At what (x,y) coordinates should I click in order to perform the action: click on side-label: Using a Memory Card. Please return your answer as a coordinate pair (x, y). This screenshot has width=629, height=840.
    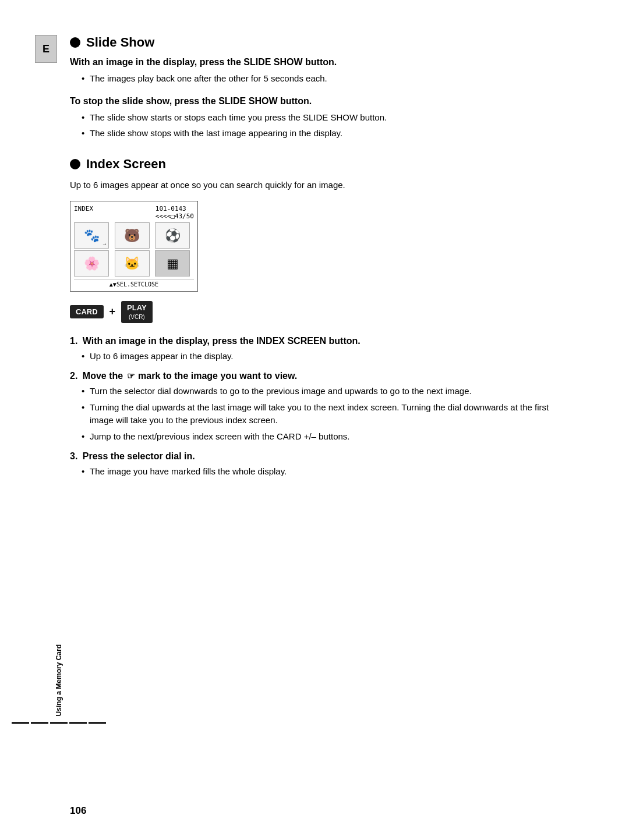
    Looking at the image, I should click on (59, 684).